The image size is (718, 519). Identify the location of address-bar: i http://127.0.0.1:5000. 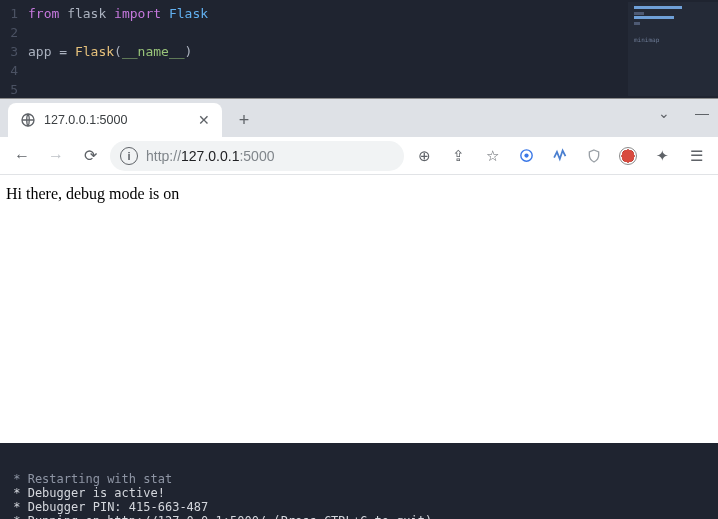
(257, 156).